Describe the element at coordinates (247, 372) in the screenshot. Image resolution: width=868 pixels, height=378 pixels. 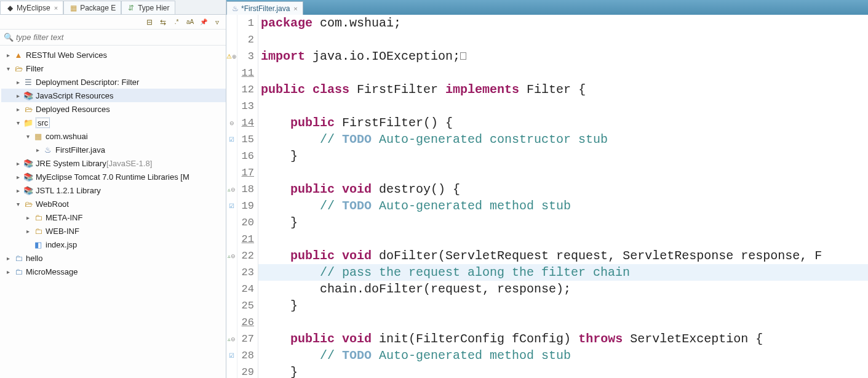
I see `line-number: 29` at that location.